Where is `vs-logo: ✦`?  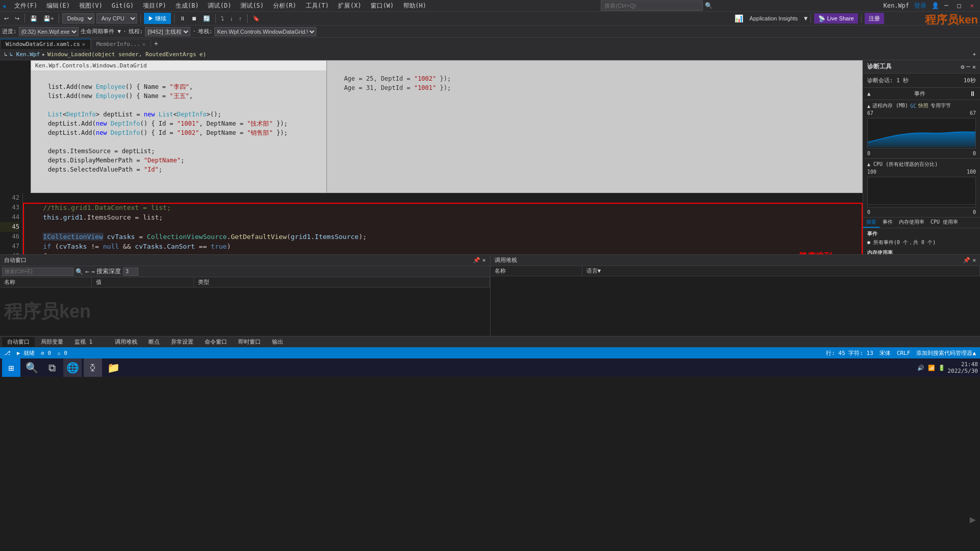 vs-logo: ✦ is located at coordinates (5, 6).